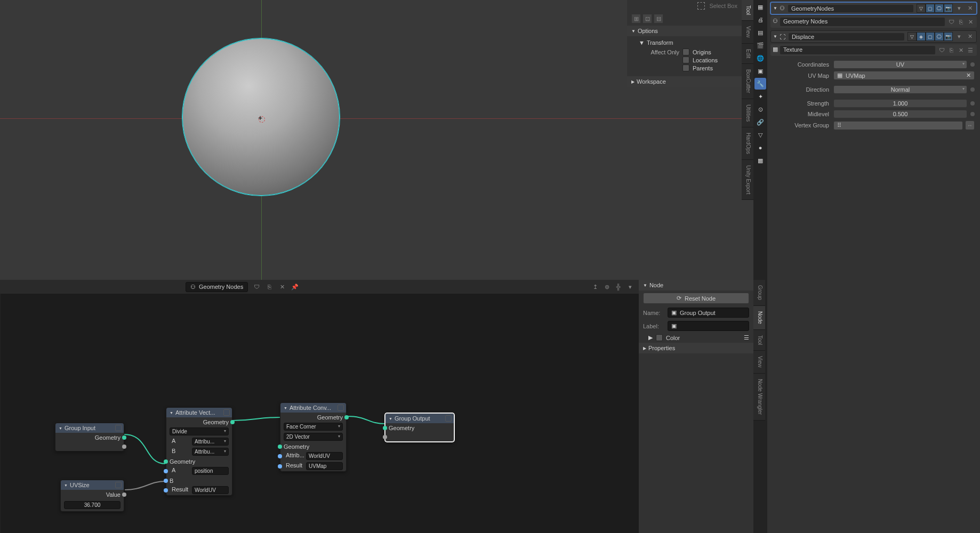 The image size is (980, 533). What do you see at coordinates (759, 293) in the screenshot?
I see `tab-group: Group` at bounding box center [759, 293].